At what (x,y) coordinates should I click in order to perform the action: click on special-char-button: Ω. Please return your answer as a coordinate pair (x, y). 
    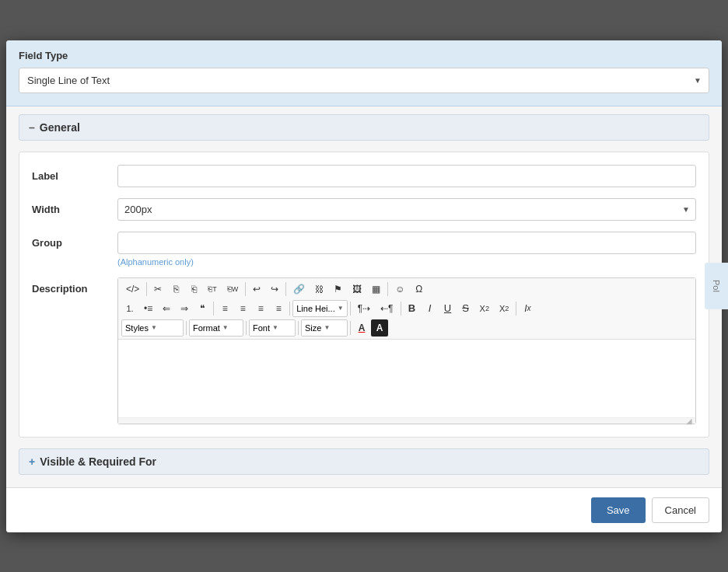
    Looking at the image, I should click on (419, 289).